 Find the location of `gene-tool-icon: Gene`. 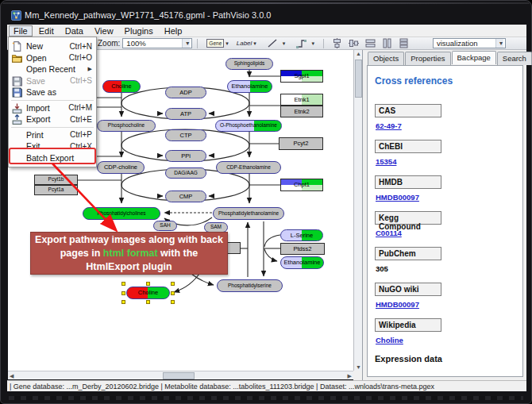

gene-tool-icon: Gene is located at coordinates (215, 43).